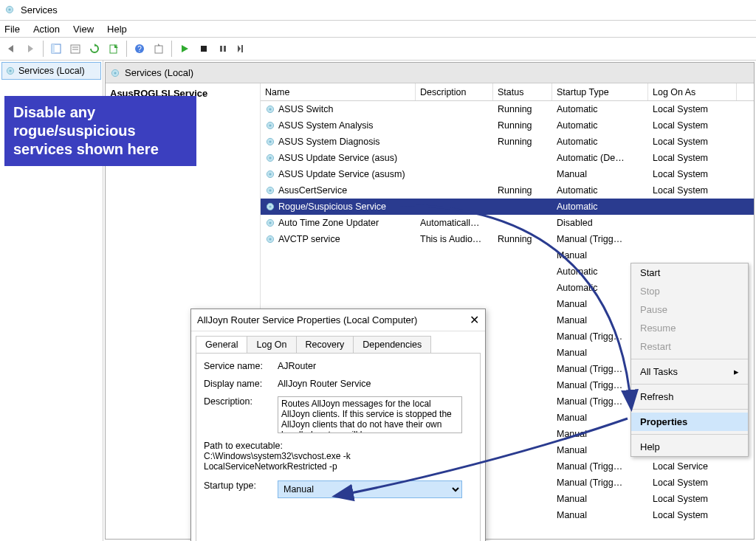  What do you see at coordinates (100, 131) in the screenshot?
I see `annotation-callout: Disable any rogue/suspicious services sh…` at bounding box center [100, 131].